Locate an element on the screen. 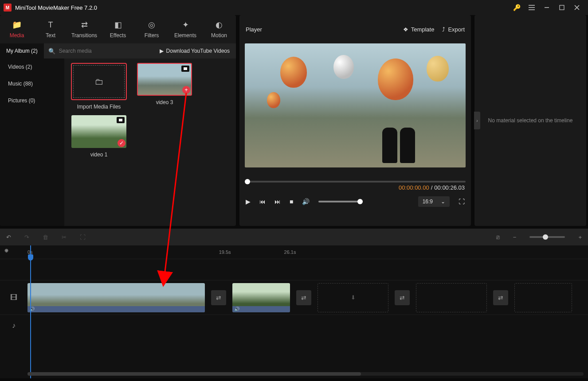 This screenshot has width=588, height=381. scrub-handle is located at coordinates (247, 182).